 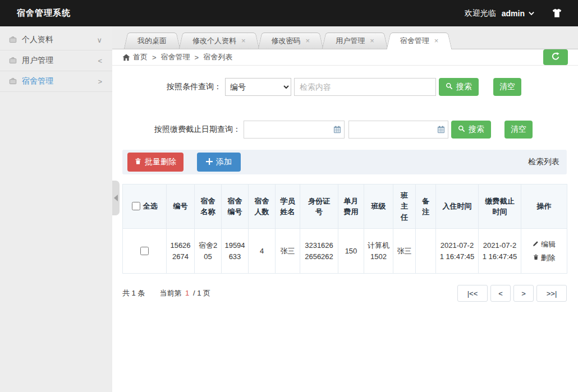 I want to click on trash-icon, so click(x=138, y=162).